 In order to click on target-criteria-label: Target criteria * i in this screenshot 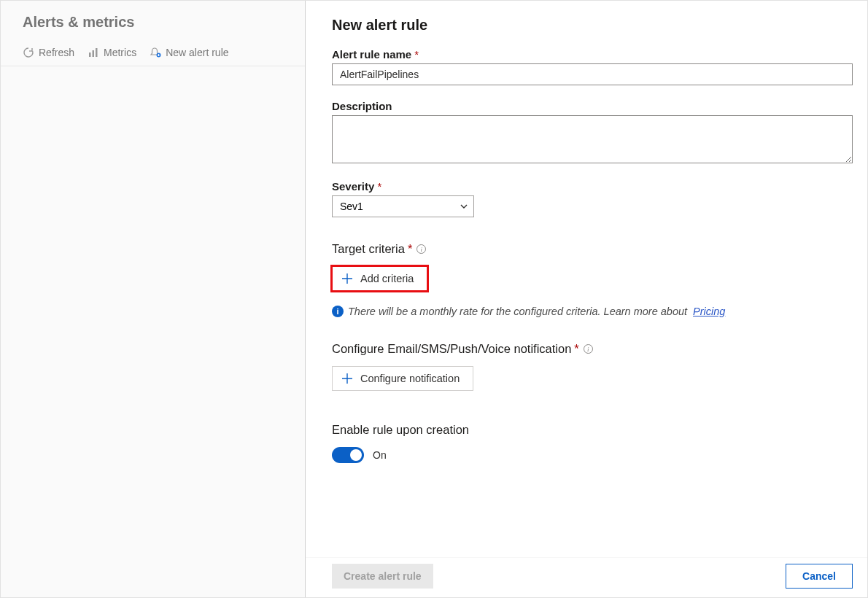, I will do `click(592, 249)`.